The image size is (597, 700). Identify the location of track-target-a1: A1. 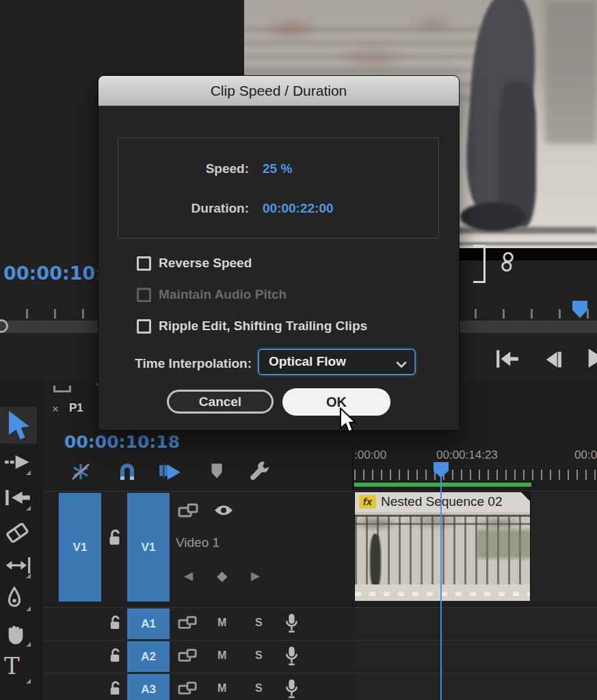
(148, 623).